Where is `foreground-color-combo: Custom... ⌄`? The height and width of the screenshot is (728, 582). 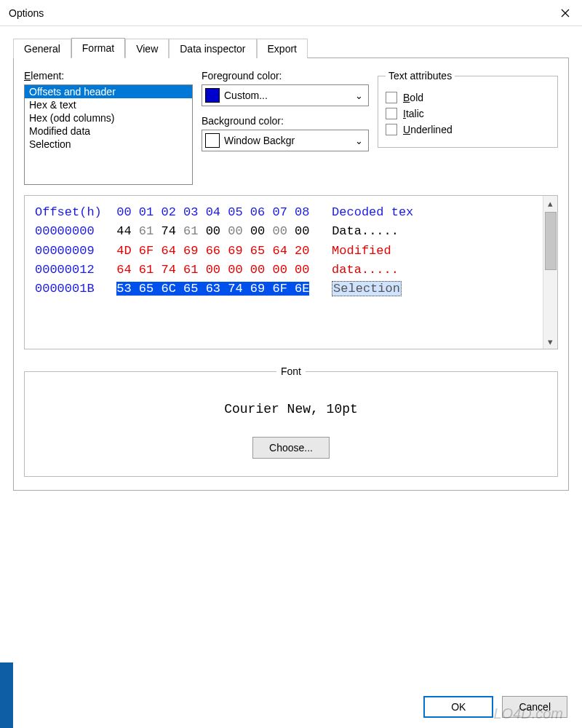
foreground-color-combo: Custom... ⌄ is located at coordinates (285, 95).